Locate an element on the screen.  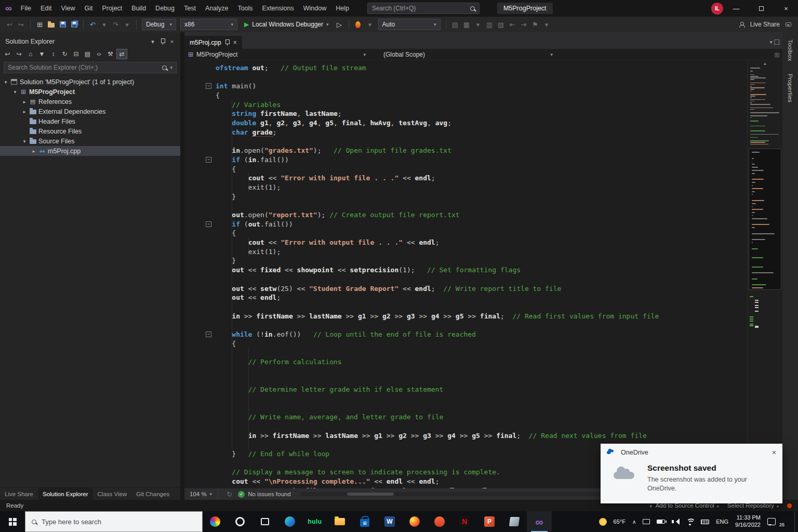
decrease-indent-icon: ⇤ is located at coordinates (512, 24).